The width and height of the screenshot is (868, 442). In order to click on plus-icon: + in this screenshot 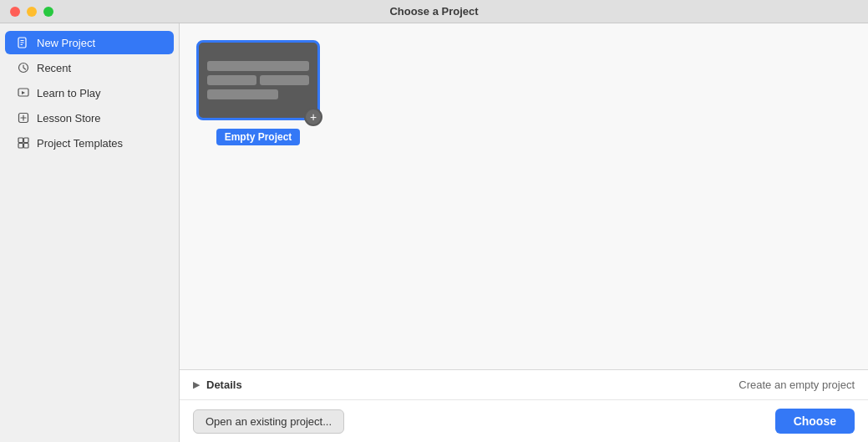, I will do `click(313, 117)`.